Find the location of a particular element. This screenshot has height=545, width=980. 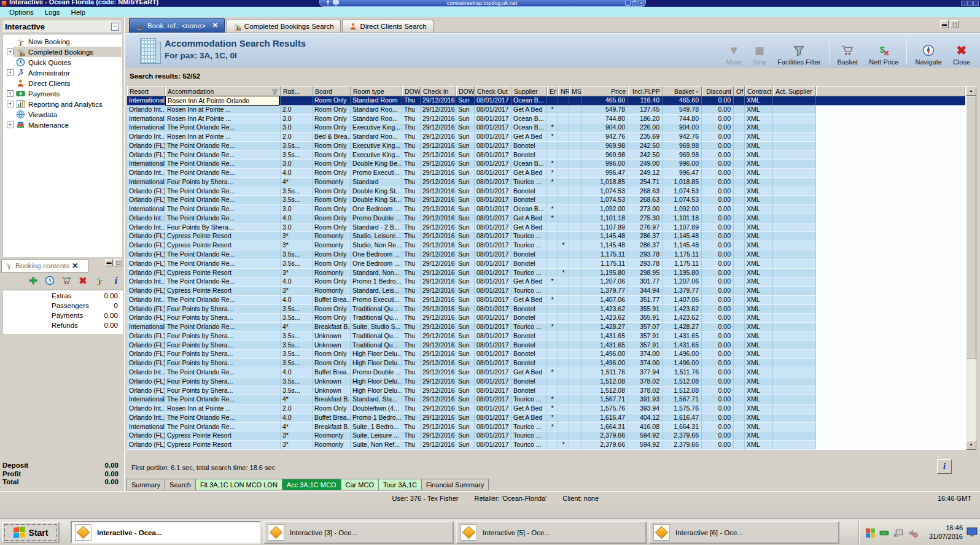

taskbar-task-2: Interactive [3] - Oce... is located at coordinates (359, 533).